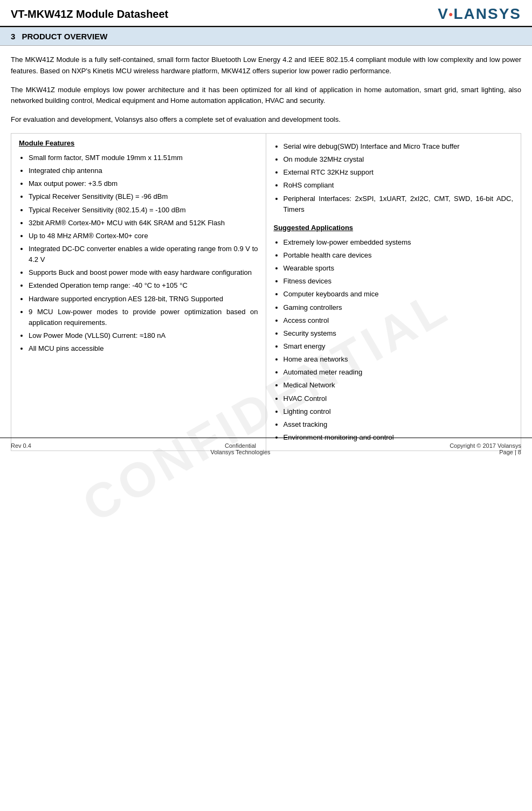 The width and height of the screenshot is (532, 811). What do you see at coordinates (143, 273) in the screenshot?
I see `list-item: Supports Buck and boost power mode with …` at bounding box center [143, 273].